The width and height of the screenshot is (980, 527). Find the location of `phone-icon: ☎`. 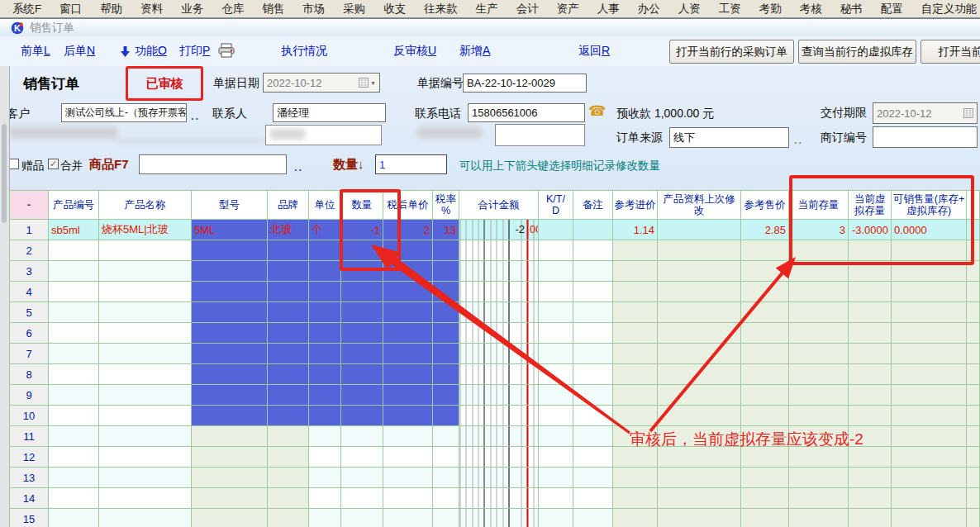

phone-icon: ☎ is located at coordinates (597, 111).